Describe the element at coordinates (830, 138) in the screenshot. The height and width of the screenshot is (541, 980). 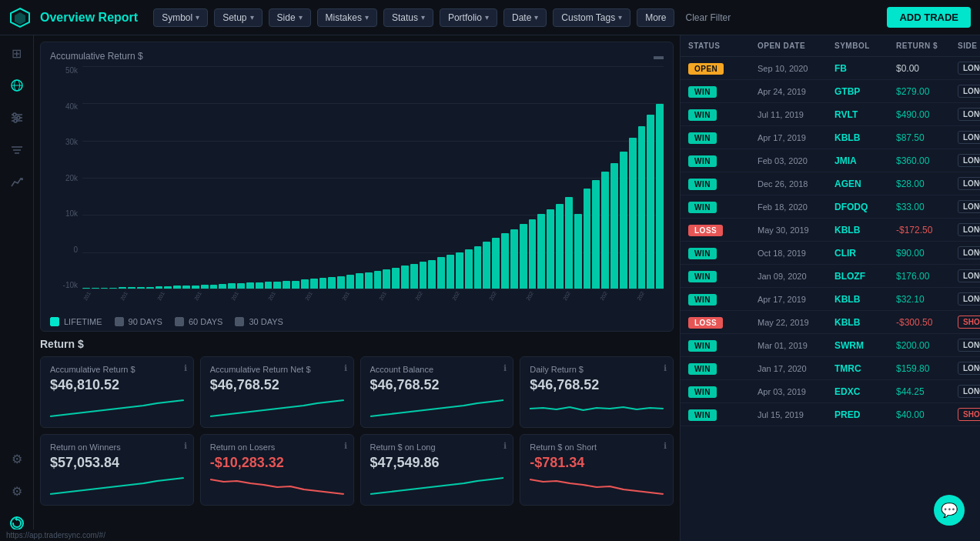
I see `table-row: WINApr 17, 2019KBLB$87.50LONG` at that location.